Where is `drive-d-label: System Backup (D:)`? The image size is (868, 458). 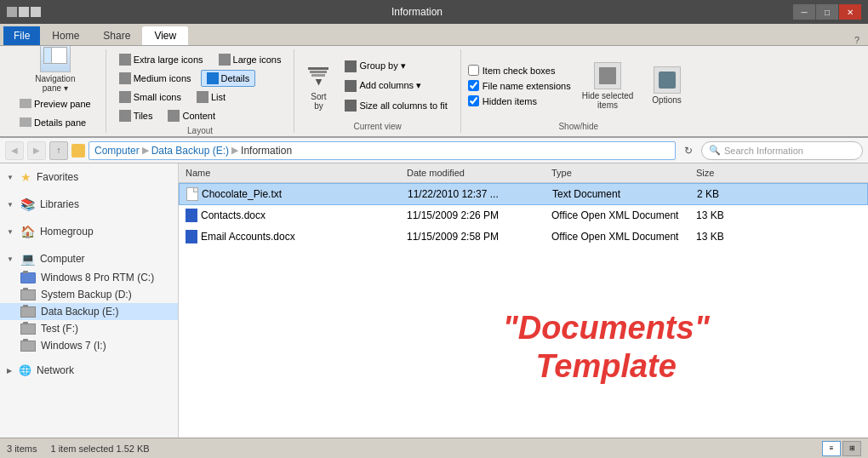 drive-d-label: System Backup (D:) is located at coordinates (87, 295).